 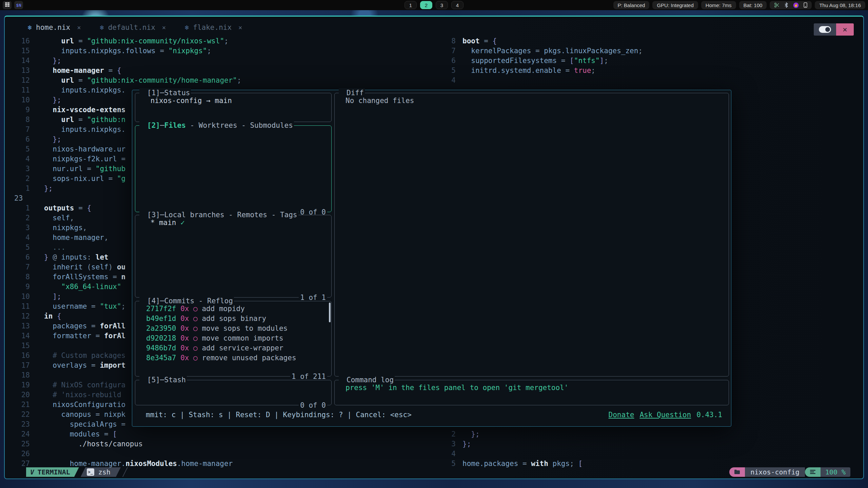 What do you see at coordinates (32, 472) in the screenshot?
I see `vim-icon: V` at bounding box center [32, 472].